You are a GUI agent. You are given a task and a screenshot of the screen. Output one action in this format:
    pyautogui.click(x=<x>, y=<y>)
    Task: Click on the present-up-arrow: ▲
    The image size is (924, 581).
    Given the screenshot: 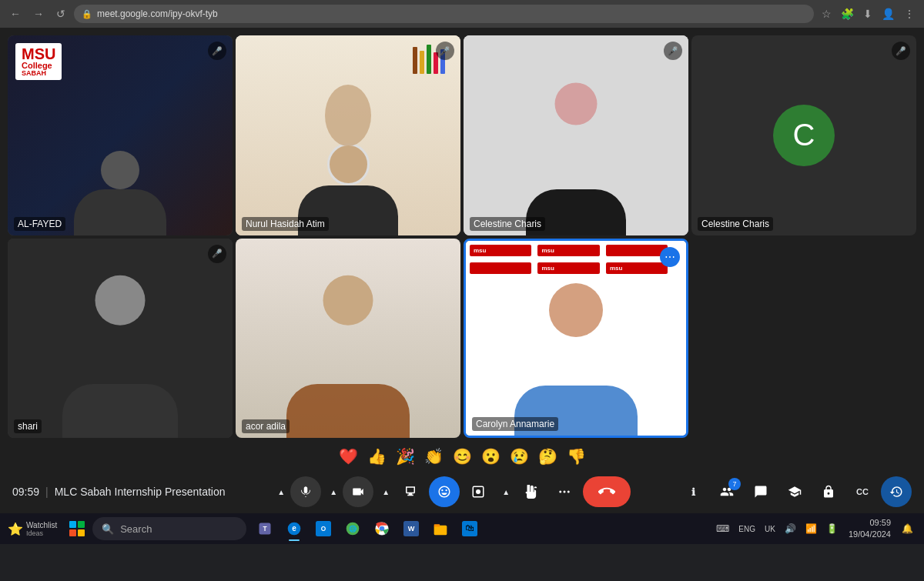 What is the action you would take?
    pyautogui.click(x=386, y=492)
    